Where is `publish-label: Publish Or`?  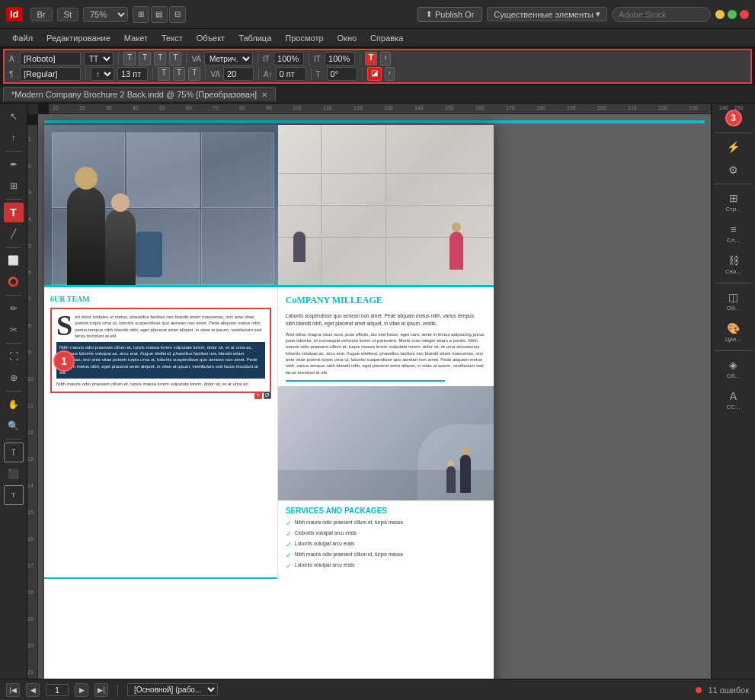 publish-label: Publish Or is located at coordinates (454, 14).